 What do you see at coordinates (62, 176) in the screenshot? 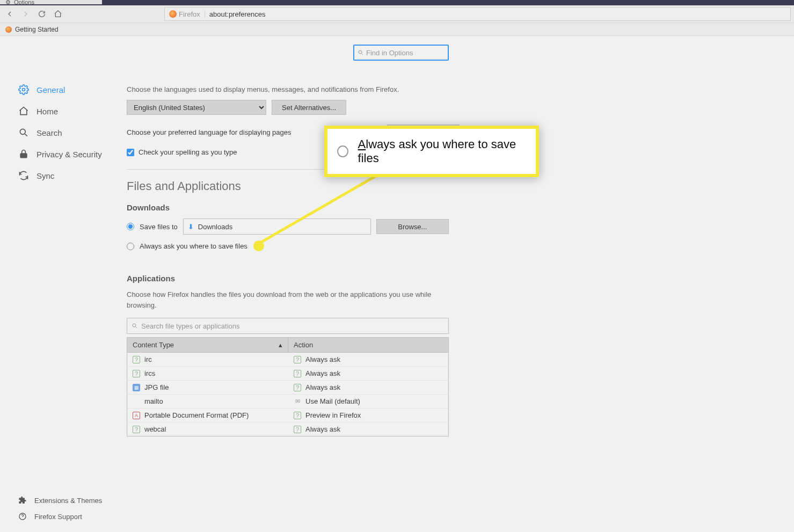
I see `sidebar-item-sync: Sync` at bounding box center [62, 176].